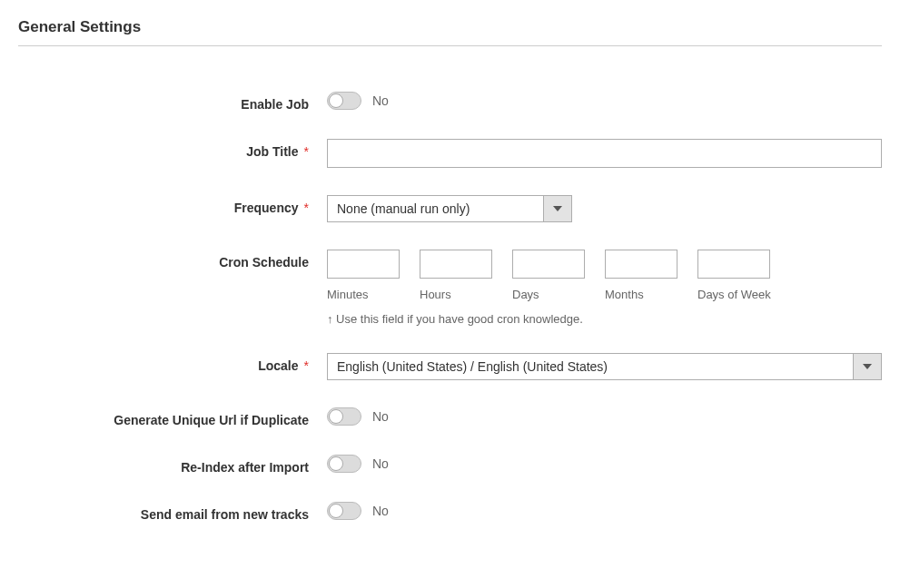 The height and width of the screenshot is (588, 900). What do you see at coordinates (450, 367) in the screenshot?
I see `field-locale: Locale* English (United States) / Englis…` at bounding box center [450, 367].